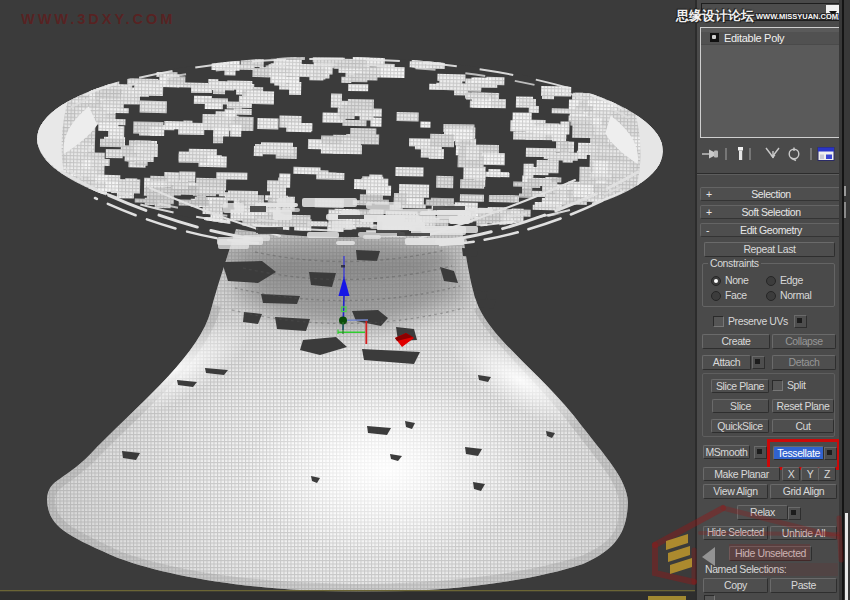 The image size is (850, 600). I want to click on svg-text: WWW.3DXY.COM, so click(98, 19).